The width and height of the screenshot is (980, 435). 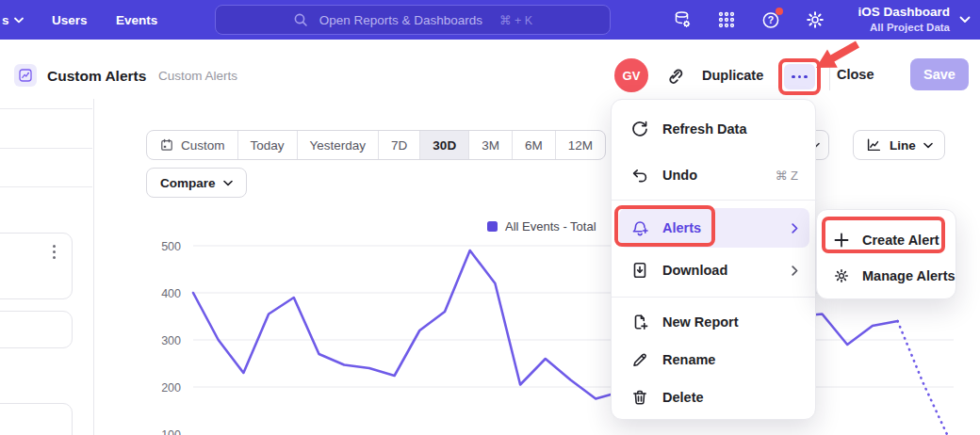 I want to click on chart-type-button: Line, so click(x=899, y=145).